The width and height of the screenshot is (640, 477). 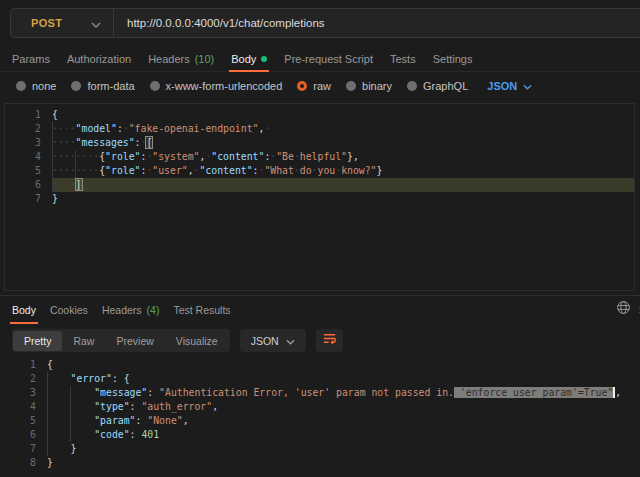 What do you see at coordinates (320, 129) in the screenshot?
I see `code-line: 2····"model":·"fake-openai-endpoint",·` at bounding box center [320, 129].